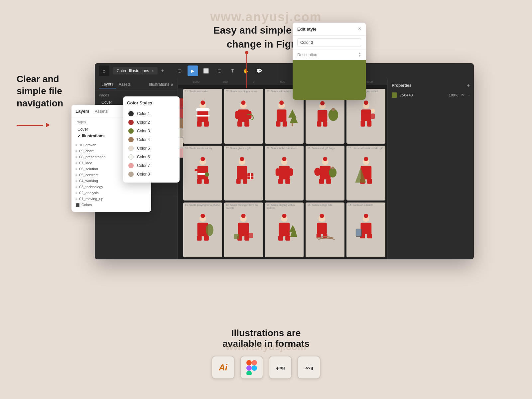  I want to click on dialog-close-button: ×, so click(360, 29).